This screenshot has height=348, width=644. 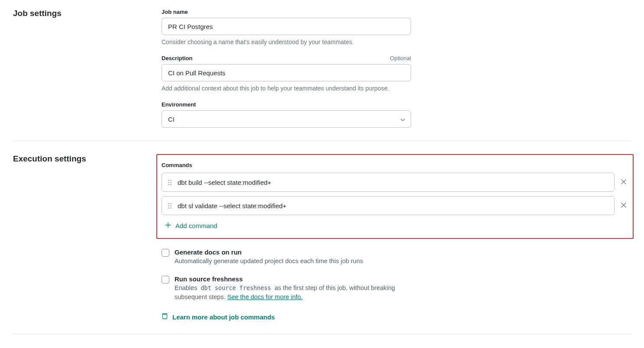 What do you see at coordinates (175, 12) in the screenshot?
I see `job-name-label: Job name` at bounding box center [175, 12].